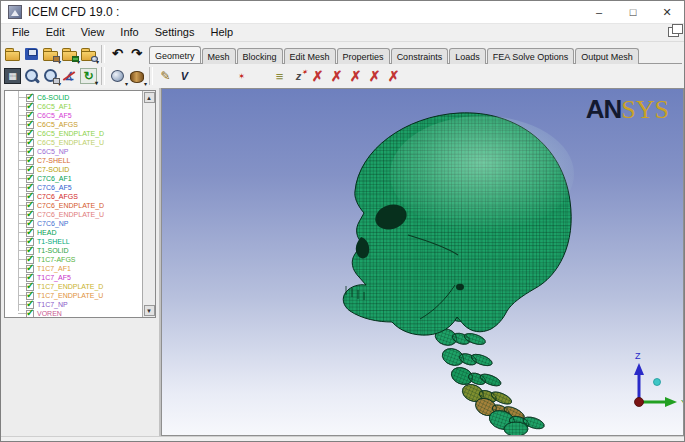 The width and height of the screenshot is (685, 442). What do you see at coordinates (54, 278) in the screenshot?
I see `tree-item-label: T1C7_AF5` at bounding box center [54, 278].